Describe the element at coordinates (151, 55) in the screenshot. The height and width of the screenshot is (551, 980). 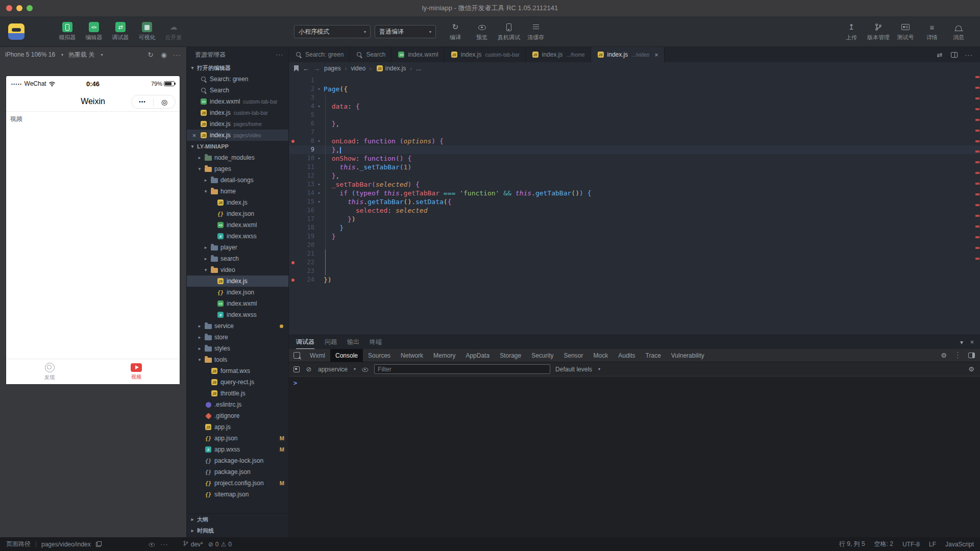
I see `refresh-icon: ↻` at that location.